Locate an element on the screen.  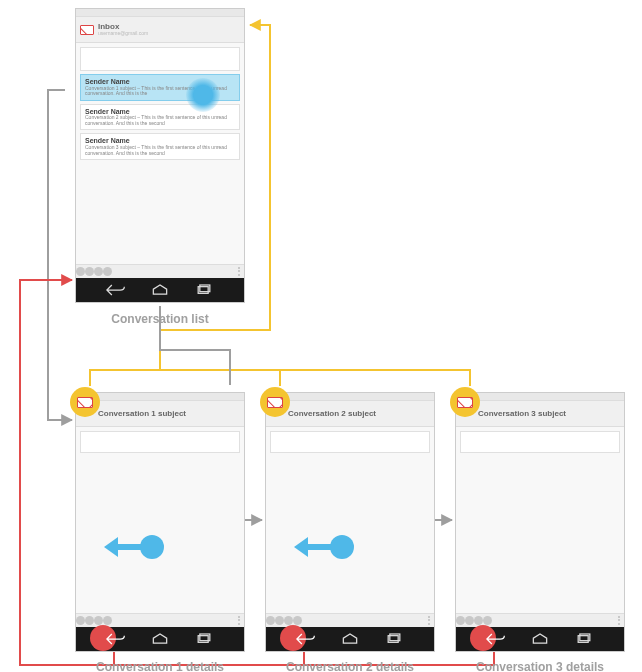
list-item: Sender Name Conversation 1 subject – Thi… is located at coordinates (160, 88).